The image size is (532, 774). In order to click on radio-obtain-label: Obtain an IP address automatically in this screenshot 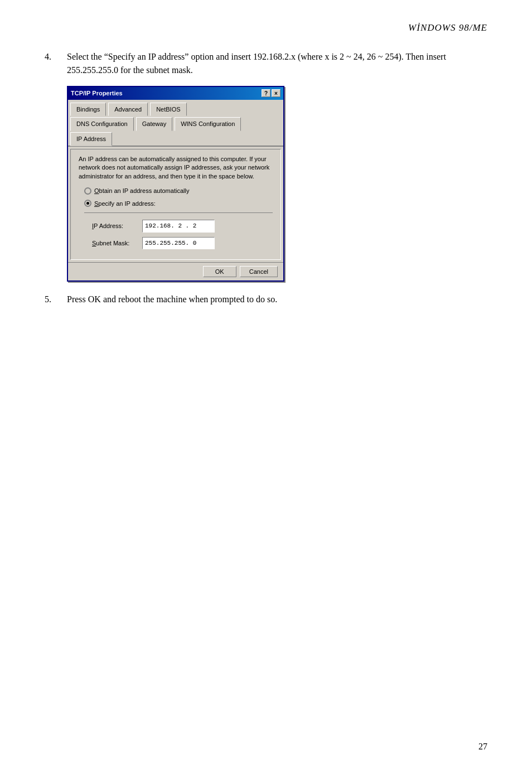, I will do `click(142, 191)`.